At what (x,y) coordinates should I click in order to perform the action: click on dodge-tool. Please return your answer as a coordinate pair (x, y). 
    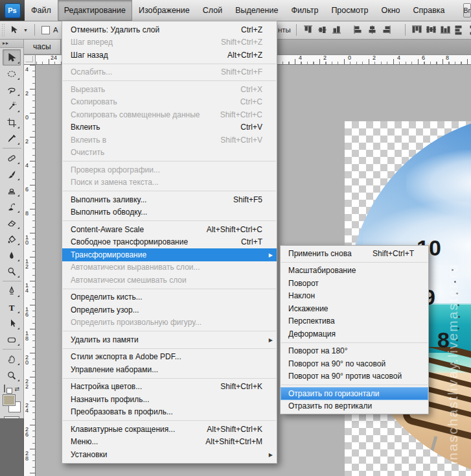
    Looking at the image, I should click on (12, 271).